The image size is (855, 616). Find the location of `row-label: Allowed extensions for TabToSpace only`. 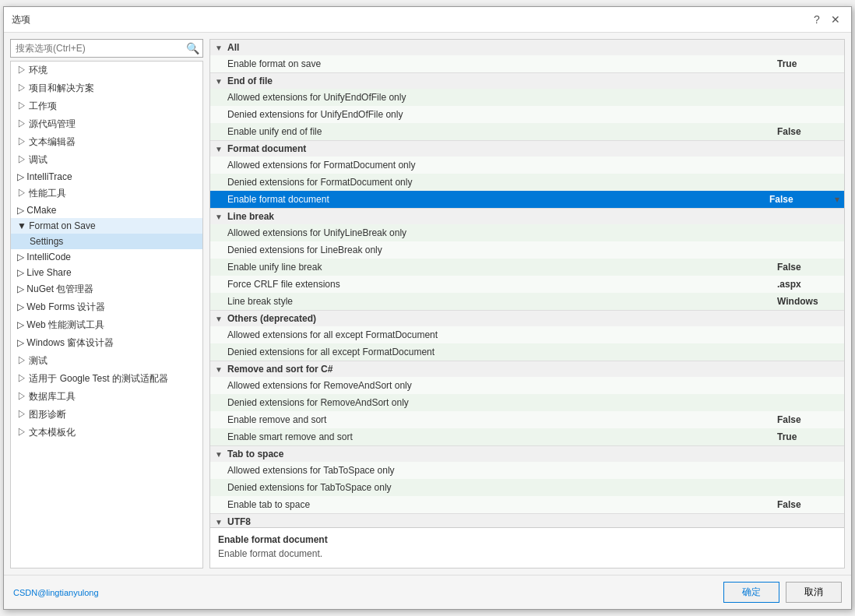

row-label: Allowed extensions for TabToSpace only is located at coordinates (502, 470).